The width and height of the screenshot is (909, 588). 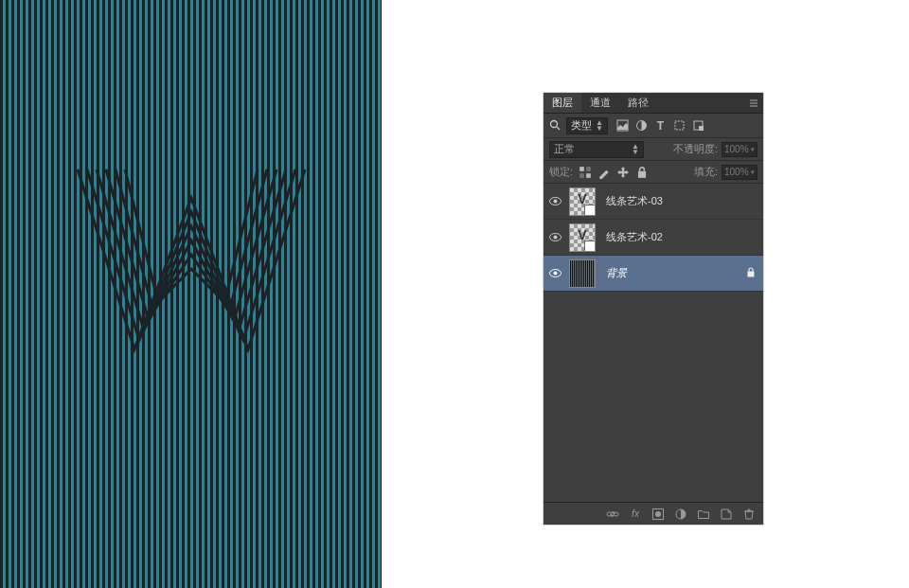 I want to click on panel-tabs: 图层 通道 路径, so click(x=653, y=103).